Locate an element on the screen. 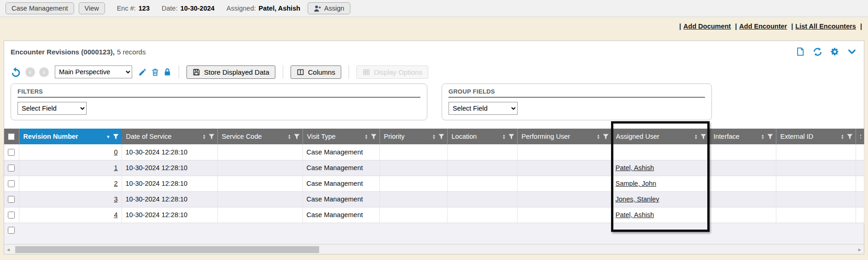  column-header-date-of-service: Date of Service ▴▾ is located at coordinates (169, 136).